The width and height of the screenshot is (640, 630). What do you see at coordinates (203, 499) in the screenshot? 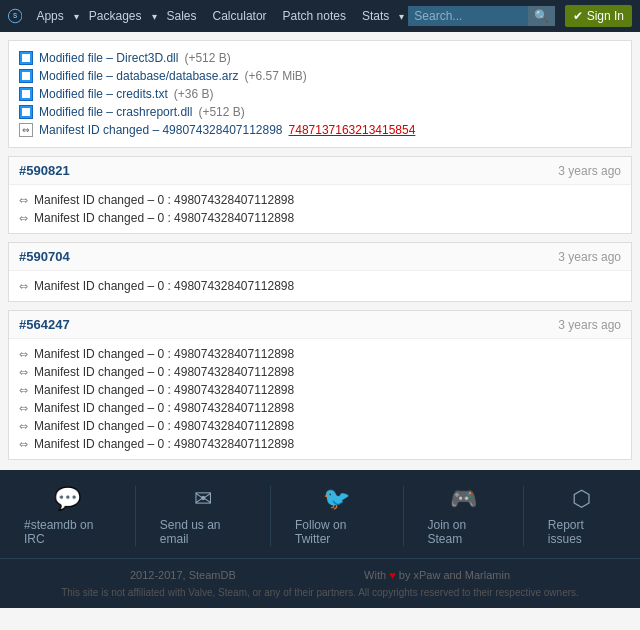
I see `email-icon: ✉` at bounding box center [203, 499].